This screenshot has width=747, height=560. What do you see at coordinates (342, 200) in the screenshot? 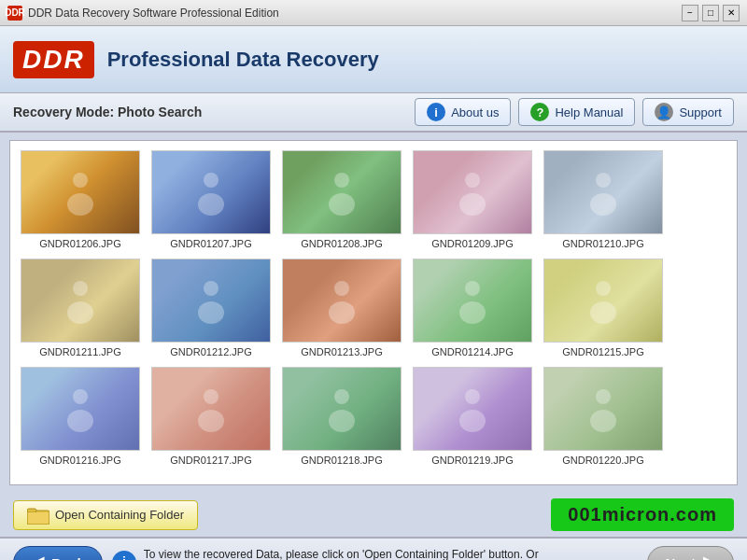
I see `photo-item: GNDR01208.JPG` at bounding box center [342, 200].